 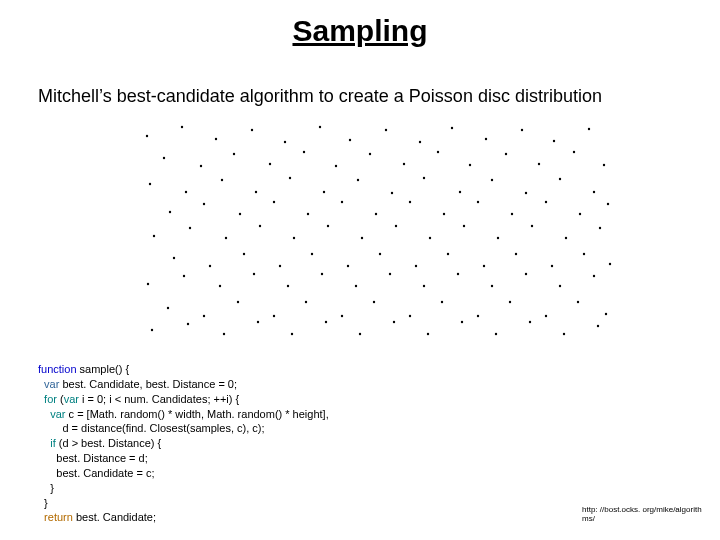 What do you see at coordinates (56, 517) in the screenshot?
I see `code-keyword: return` at bounding box center [56, 517].